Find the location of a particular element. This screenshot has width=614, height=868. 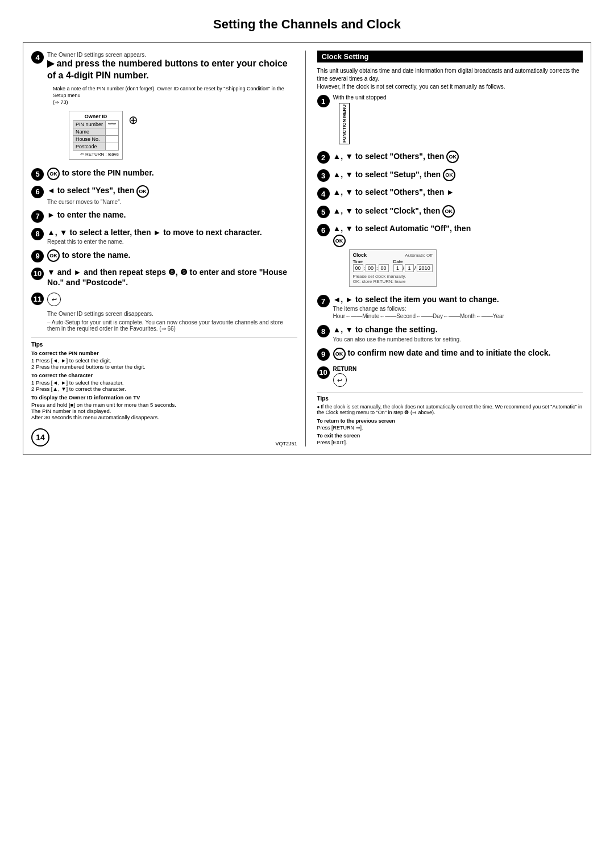

right-step-8: 8 ▲, ▼ to change the setting. You can al… is located at coordinates (450, 333).